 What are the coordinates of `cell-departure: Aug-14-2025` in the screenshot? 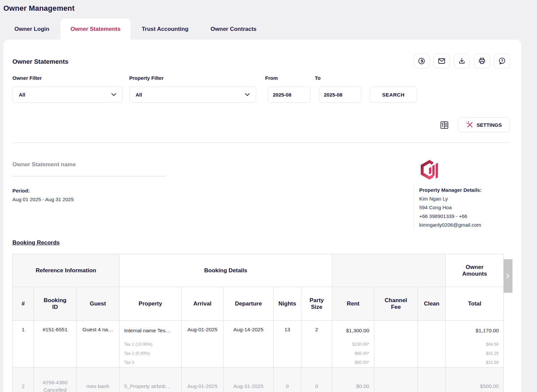 It's located at (248, 344).